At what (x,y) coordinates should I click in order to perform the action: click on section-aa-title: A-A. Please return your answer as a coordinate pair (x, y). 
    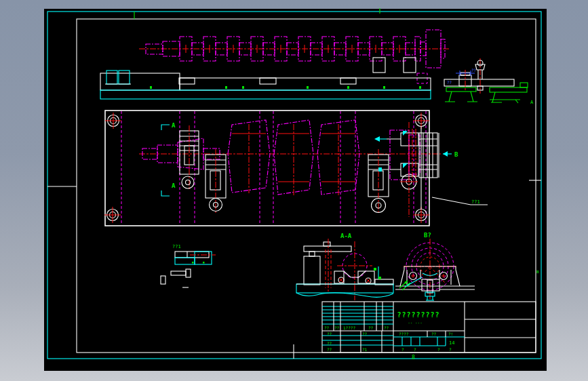
    Looking at the image, I should click on (346, 236).